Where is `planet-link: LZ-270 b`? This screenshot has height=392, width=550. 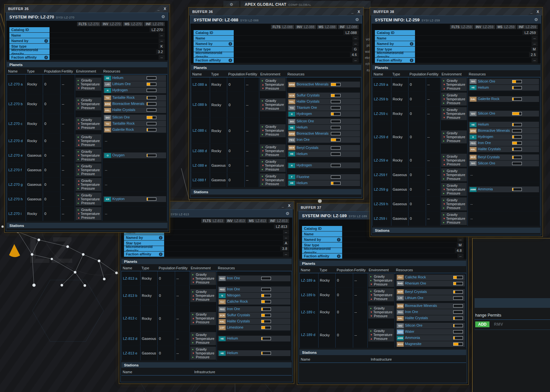
planet-link: LZ-270 b is located at coordinates (16, 104).